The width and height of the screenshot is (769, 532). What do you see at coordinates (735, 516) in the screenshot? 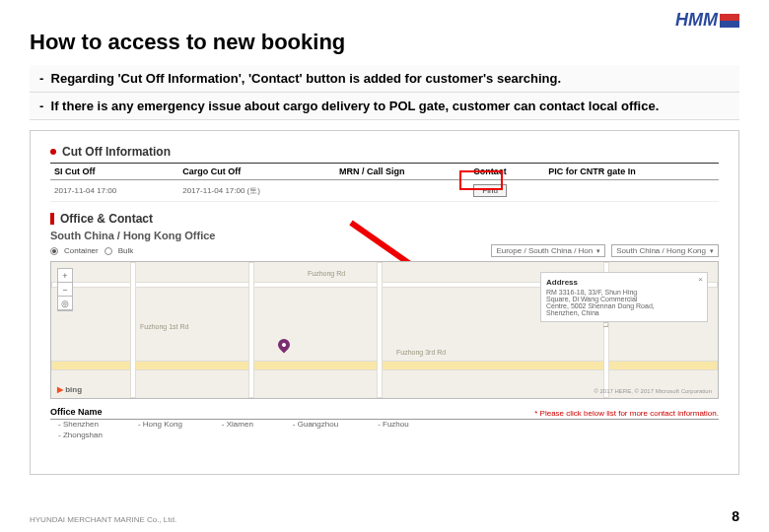
I see `page-number: 8` at bounding box center [735, 516].